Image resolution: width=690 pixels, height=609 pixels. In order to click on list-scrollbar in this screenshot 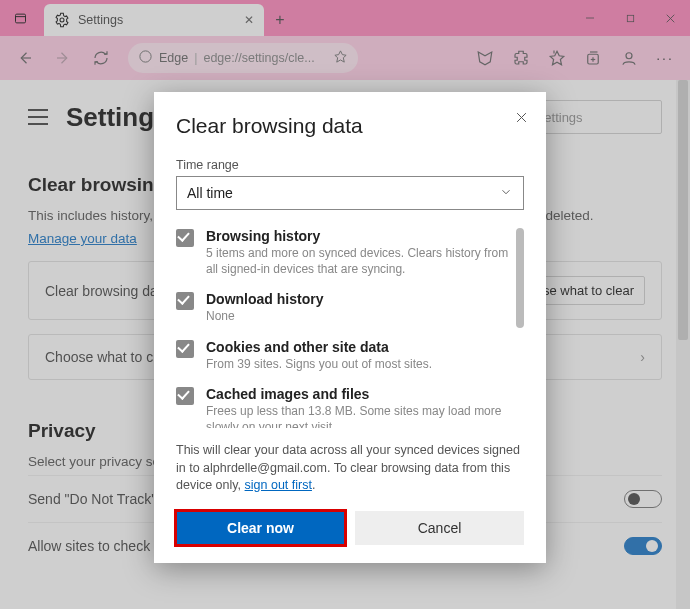, I will do `click(520, 278)`.